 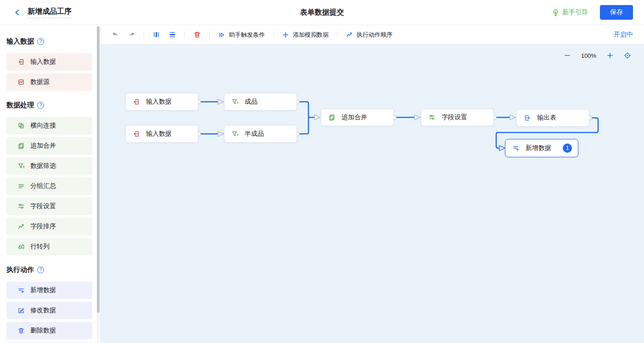 I want to click on delete-icon, so click(x=197, y=35).